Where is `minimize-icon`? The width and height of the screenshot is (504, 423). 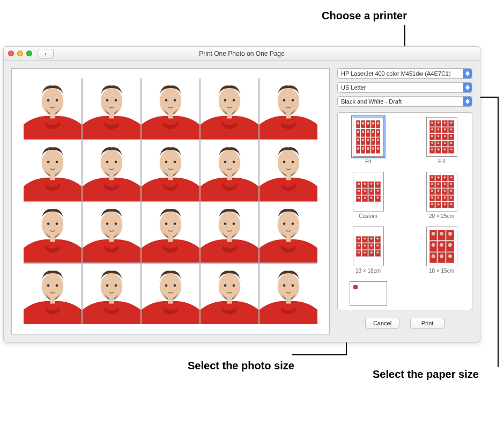 minimize-icon is located at coordinates (20, 54).